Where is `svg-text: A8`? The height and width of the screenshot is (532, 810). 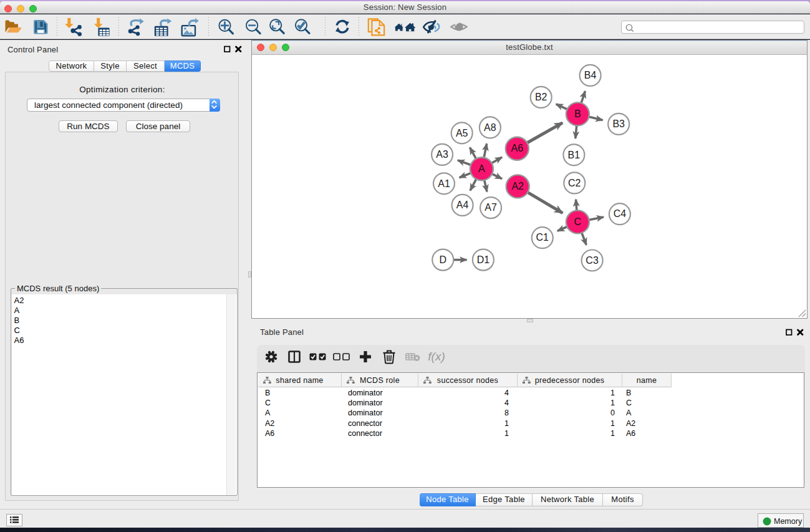 svg-text: A8 is located at coordinates (490, 127).